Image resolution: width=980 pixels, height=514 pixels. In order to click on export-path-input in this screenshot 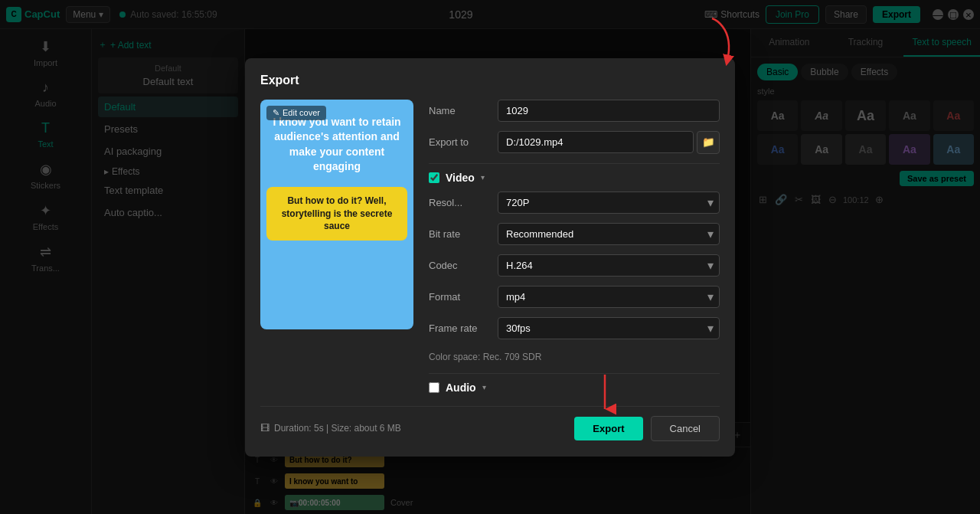, I will do `click(596, 142)`.